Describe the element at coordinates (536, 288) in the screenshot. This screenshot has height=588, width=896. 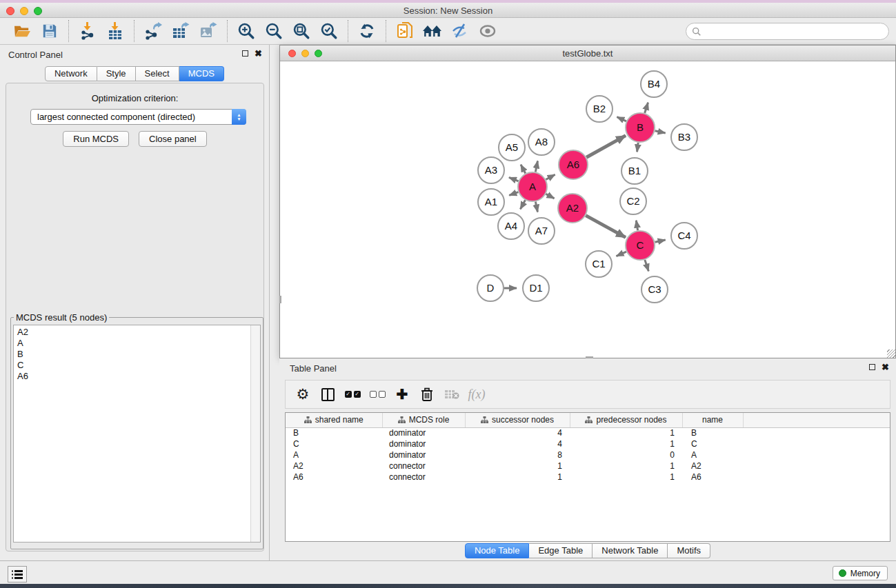
I see `graph-node-D1: D1` at that location.